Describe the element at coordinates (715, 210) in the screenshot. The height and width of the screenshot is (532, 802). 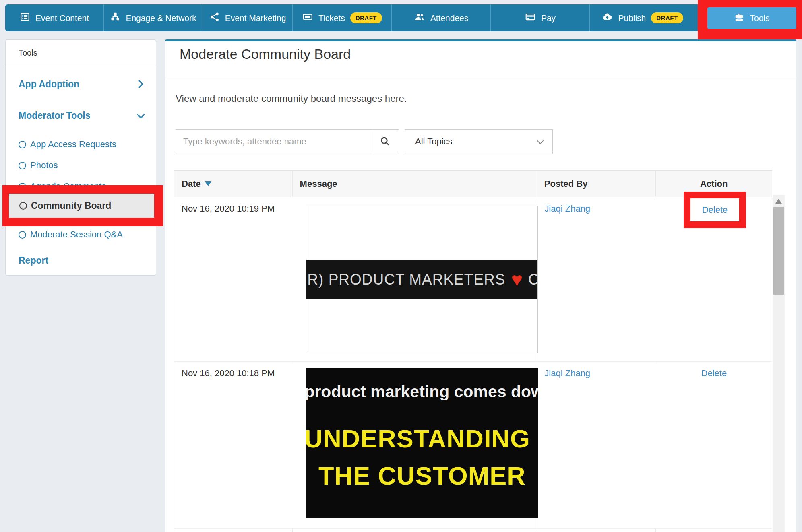
I see `delete-annotation-inner: Delete` at that location.